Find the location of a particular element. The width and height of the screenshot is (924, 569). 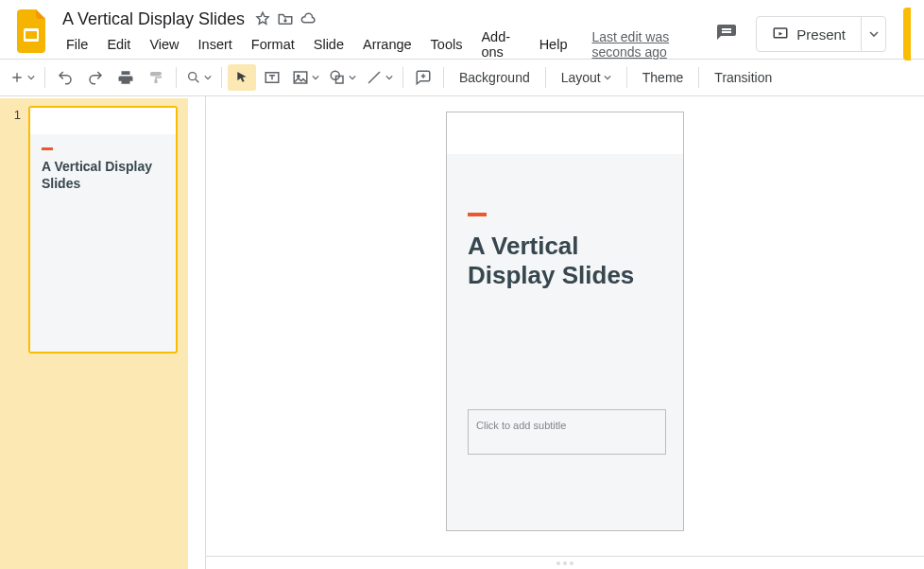

transition-button: Transition is located at coordinates (743, 78).